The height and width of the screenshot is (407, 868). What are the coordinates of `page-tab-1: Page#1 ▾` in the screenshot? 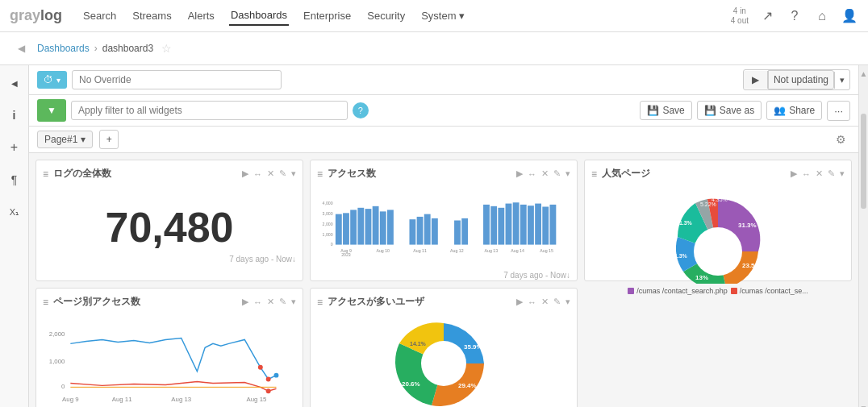 It's located at (65, 139).